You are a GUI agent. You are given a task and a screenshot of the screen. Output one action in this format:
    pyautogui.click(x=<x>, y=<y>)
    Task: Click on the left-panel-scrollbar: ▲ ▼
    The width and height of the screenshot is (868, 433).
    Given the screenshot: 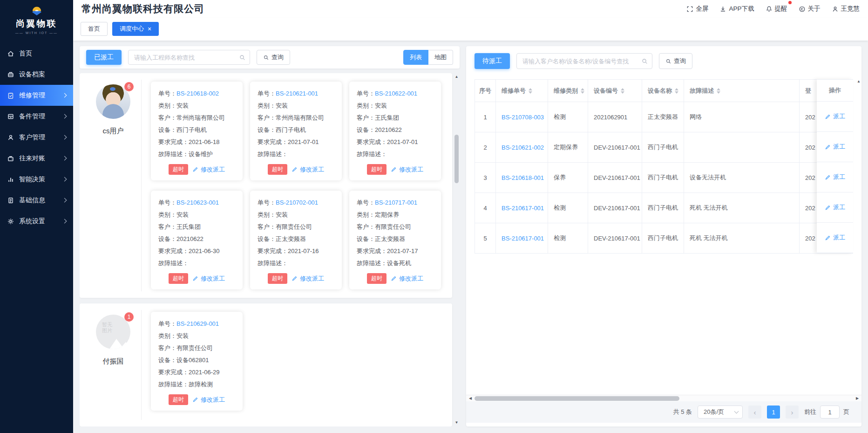 What is the action you would take?
    pyautogui.click(x=456, y=250)
    